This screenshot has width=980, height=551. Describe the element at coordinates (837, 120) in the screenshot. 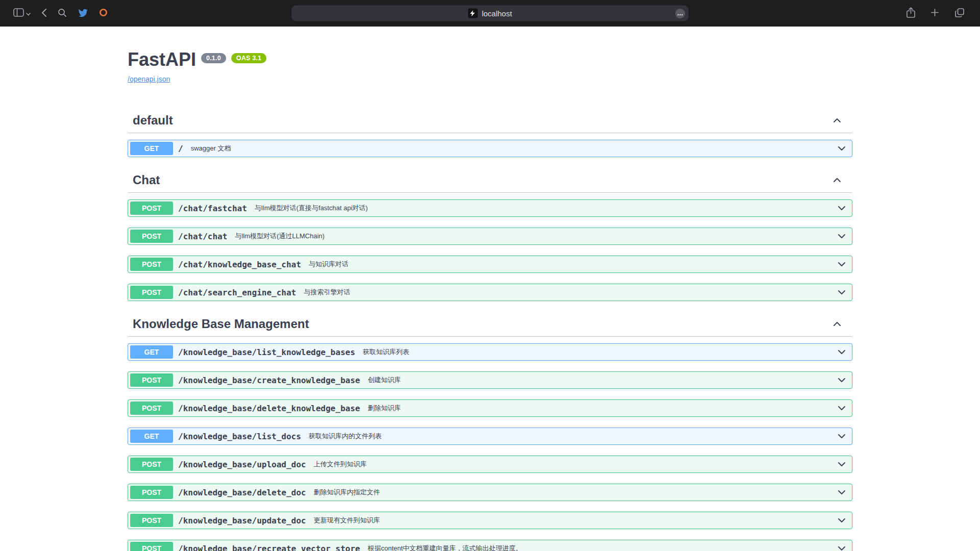

I see `chevron-up-icon` at that location.